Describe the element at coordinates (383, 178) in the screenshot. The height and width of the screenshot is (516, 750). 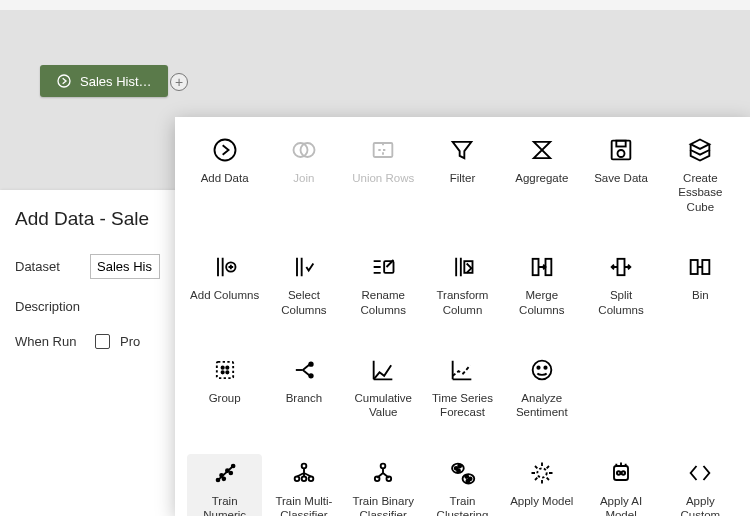
I see `tool-label: Union Rows` at that location.